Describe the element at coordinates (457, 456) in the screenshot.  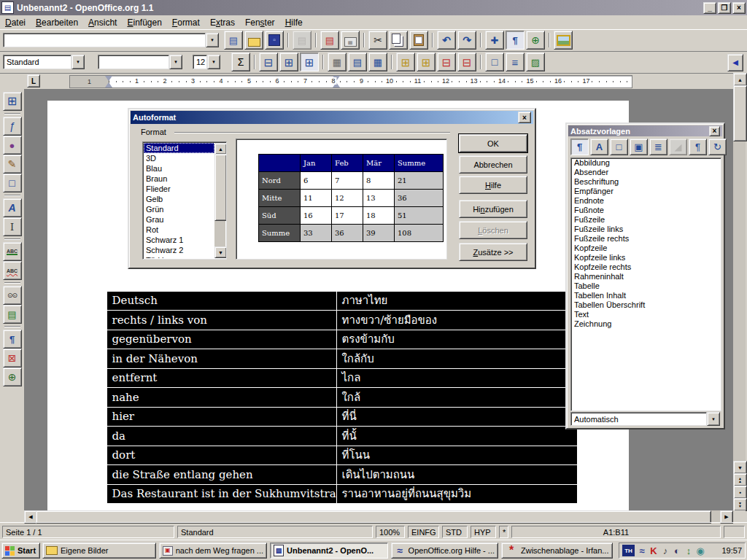
I see `table-cell-thai: ที่โนน` at that location.